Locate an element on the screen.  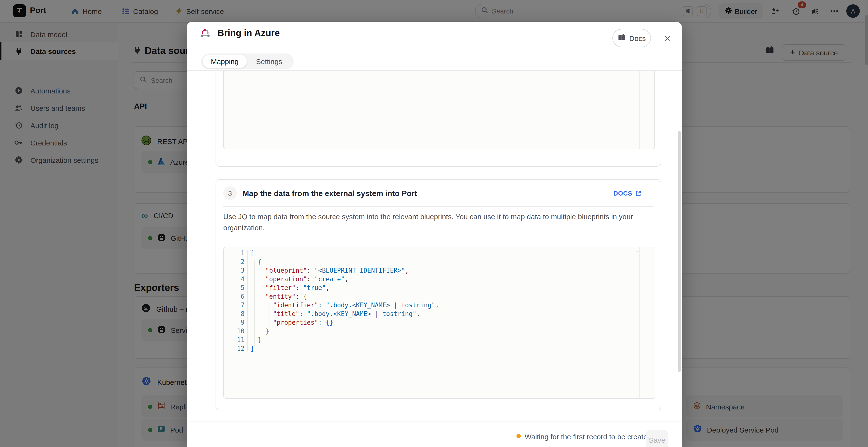
jq-editor-lines: [ { "blueprint": "<BLUEPRINT_IDENTIFIER>… is located at coordinates (345, 301).